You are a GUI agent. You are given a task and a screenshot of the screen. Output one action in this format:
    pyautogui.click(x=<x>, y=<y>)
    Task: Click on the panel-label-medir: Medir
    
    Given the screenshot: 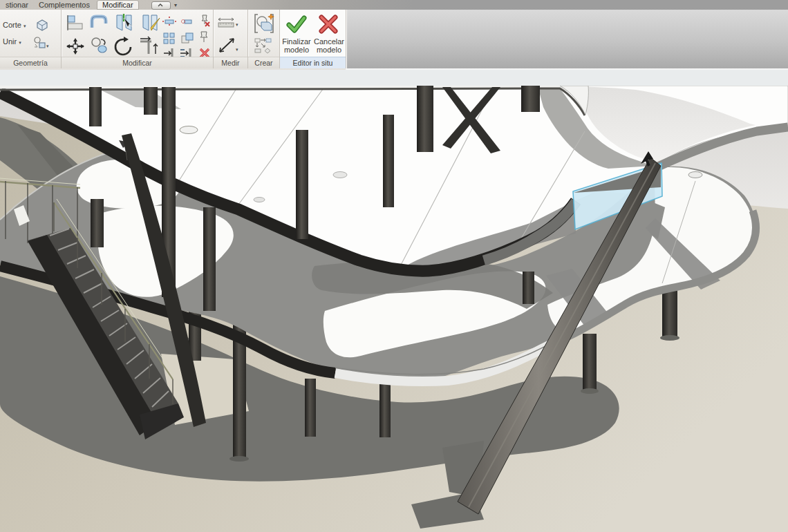 What is the action you would take?
    pyautogui.click(x=231, y=62)
    